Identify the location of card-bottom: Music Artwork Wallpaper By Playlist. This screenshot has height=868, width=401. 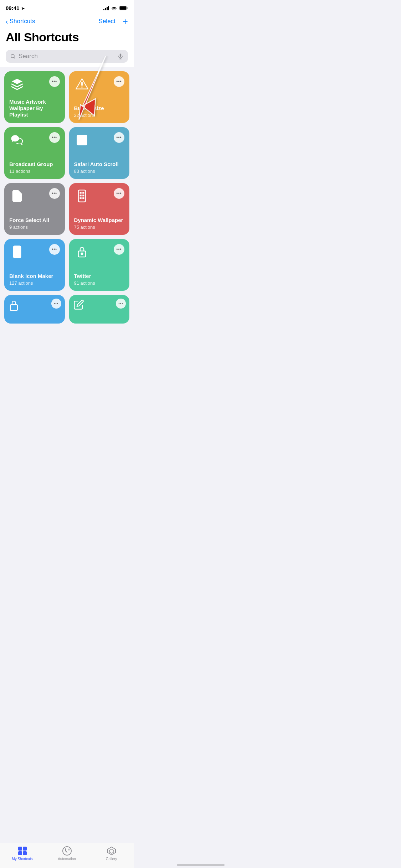
(35, 108).